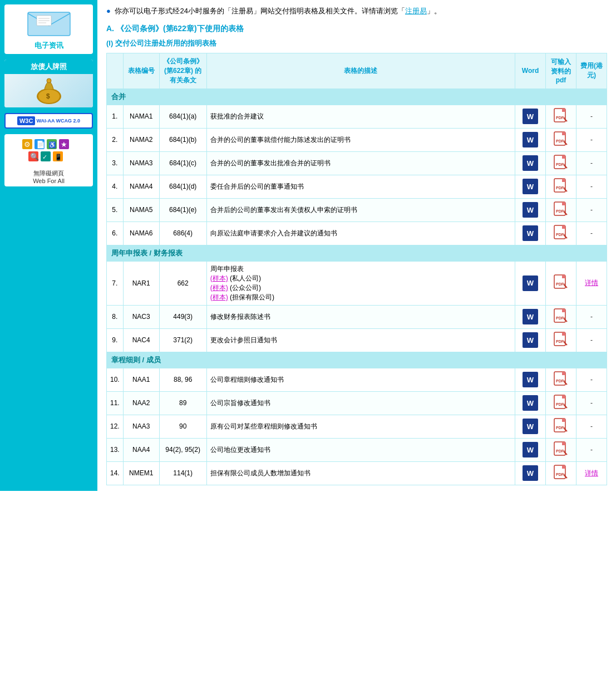 The image size is (616, 679). What do you see at coordinates (115, 473) in the screenshot?
I see `row-number: 14.` at bounding box center [115, 473].